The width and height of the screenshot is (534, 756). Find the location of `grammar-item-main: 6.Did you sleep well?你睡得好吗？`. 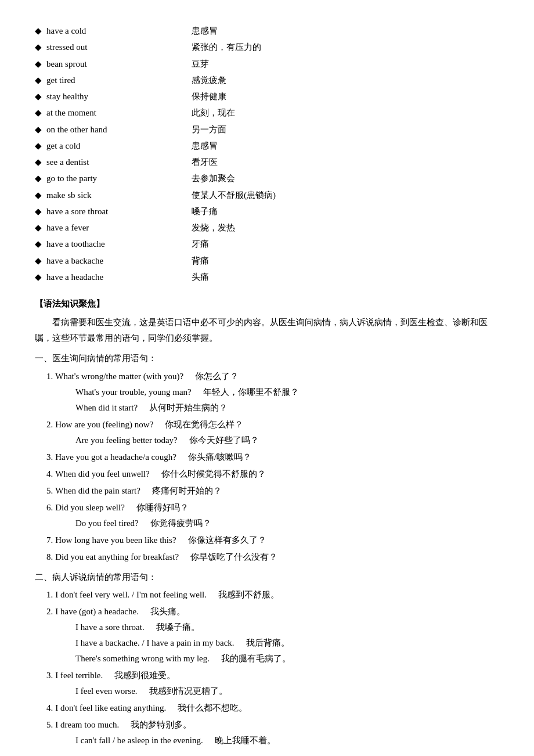

grammar-item-main: 6.Did you sleep well?你睡得好吗？ is located at coordinates (273, 507).